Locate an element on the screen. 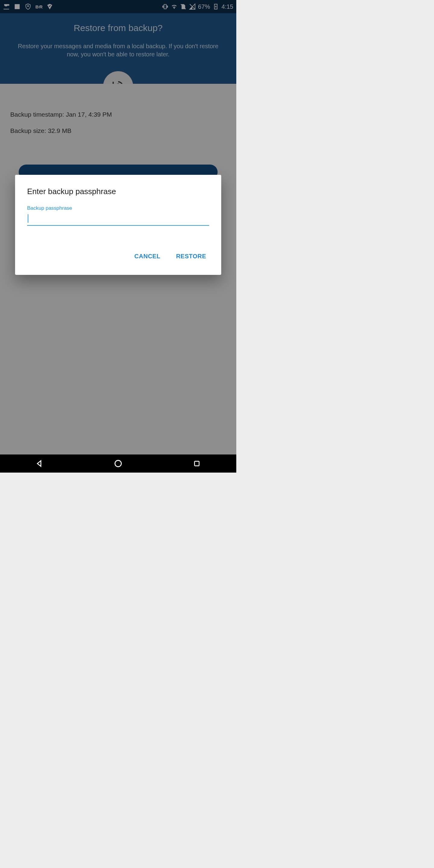 The height and width of the screenshot is (868, 434). restore-button: RESTORE is located at coordinates (191, 256).